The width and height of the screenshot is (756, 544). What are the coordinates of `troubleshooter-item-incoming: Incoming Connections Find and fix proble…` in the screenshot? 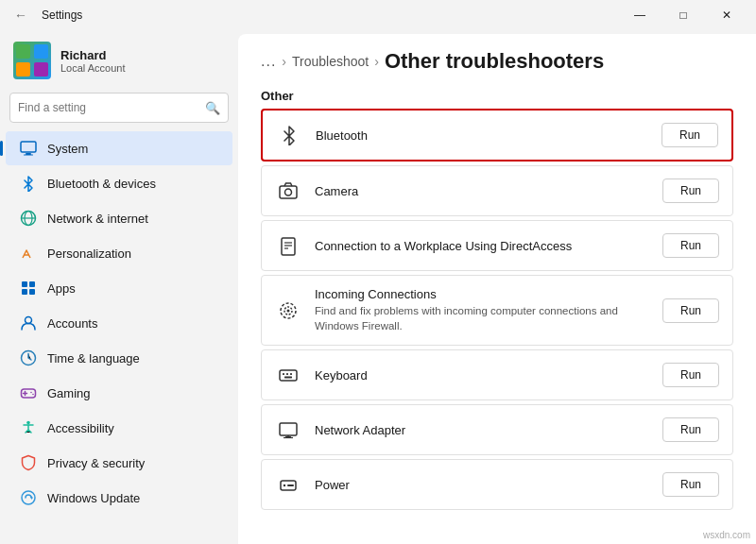 It's located at (497, 310).